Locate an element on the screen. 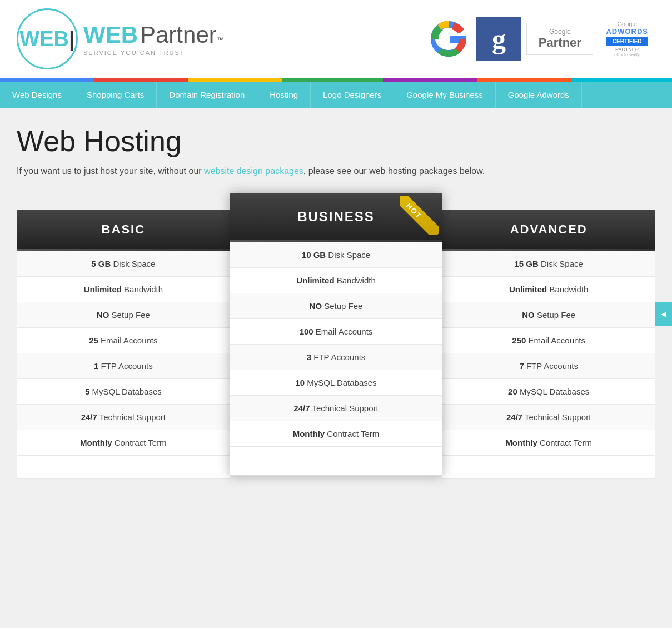 Image resolution: width=672 pixels, height=628 pixels. plan-business-row-4: 3 FTP Accounts is located at coordinates (336, 357).